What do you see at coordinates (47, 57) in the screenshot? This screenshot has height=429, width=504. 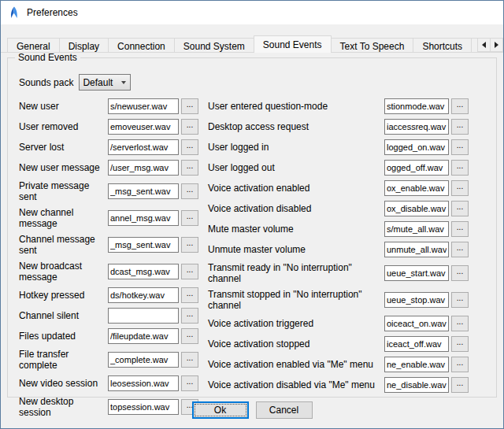 I see `groupbox-title: Sound Events` at bounding box center [47, 57].